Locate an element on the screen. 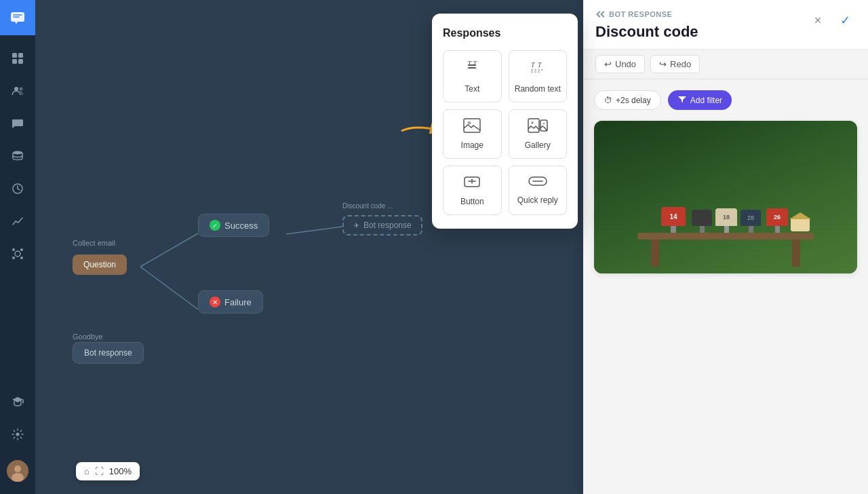 The height and width of the screenshot is (494, 868). button-label: Button is located at coordinates (472, 202).